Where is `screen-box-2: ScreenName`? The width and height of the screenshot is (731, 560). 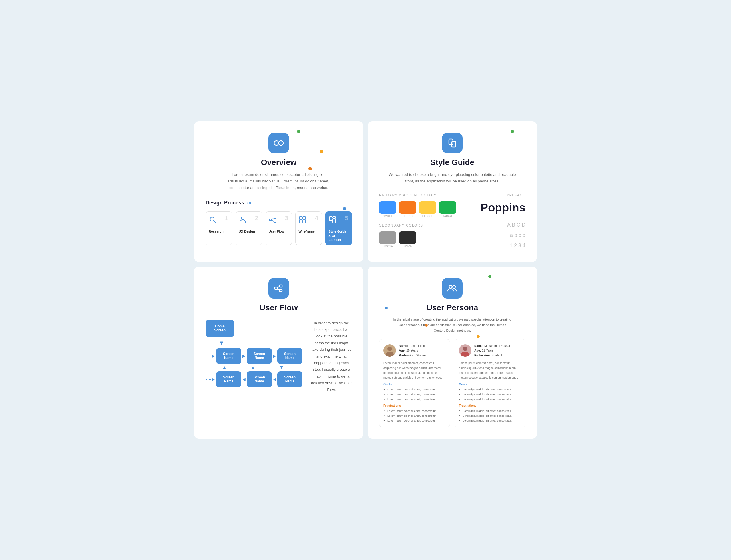
screen-box-2: ScreenName is located at coordinates (259, 356).